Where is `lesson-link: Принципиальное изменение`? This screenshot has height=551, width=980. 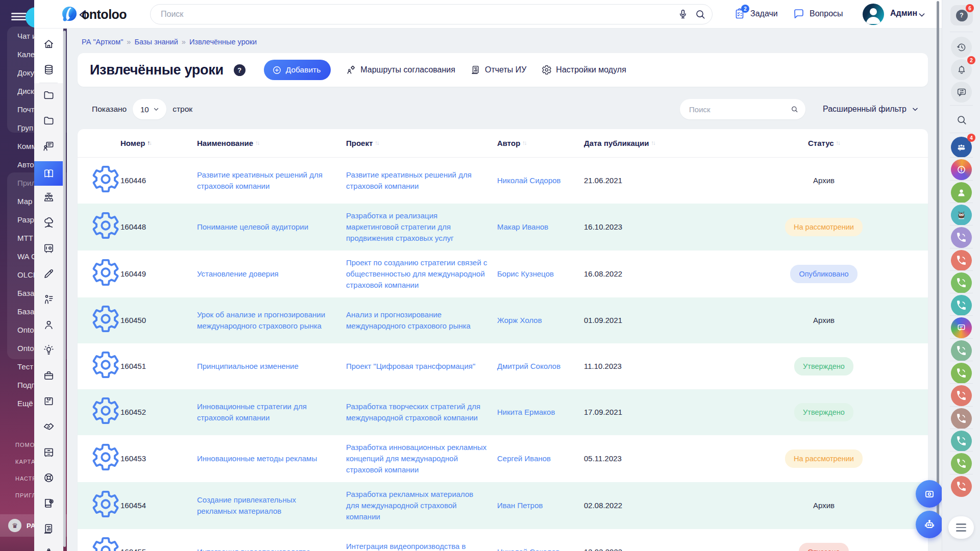
lesson-link: Принципиальное изменение is located at coordinates (252, 366).